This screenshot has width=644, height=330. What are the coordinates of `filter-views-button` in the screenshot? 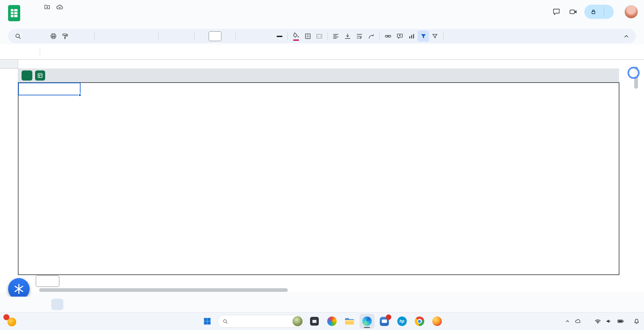 It's located at (435, 36).